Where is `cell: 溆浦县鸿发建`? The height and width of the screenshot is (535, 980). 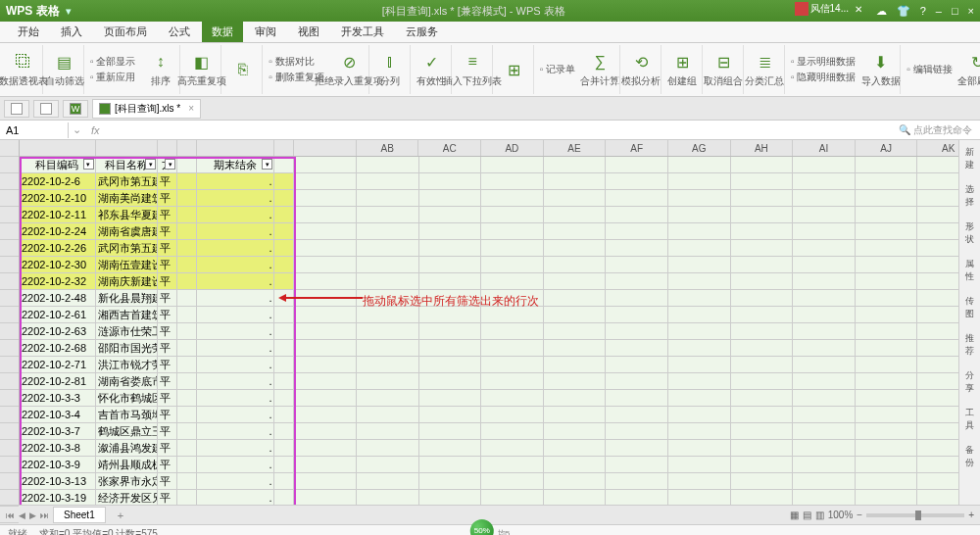 cell: 溆浦县鸿发建 is located at coordinates (127, 448).